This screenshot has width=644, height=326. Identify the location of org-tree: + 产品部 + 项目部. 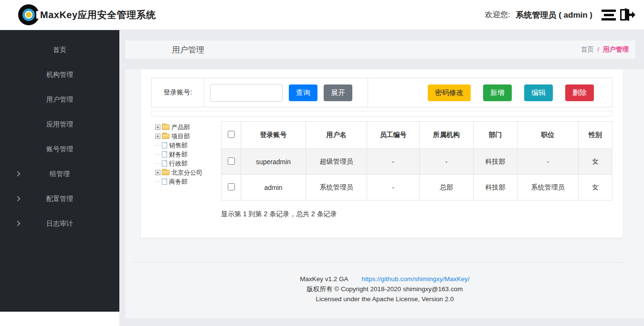
(186, 170).